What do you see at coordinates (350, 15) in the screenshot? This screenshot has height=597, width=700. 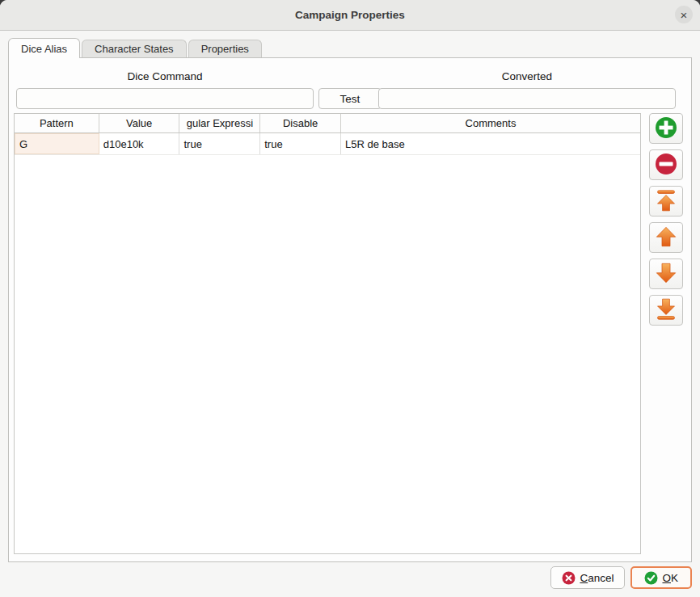 I see `dialog-title: Campaign Properties` at bounding box center [350, 15].